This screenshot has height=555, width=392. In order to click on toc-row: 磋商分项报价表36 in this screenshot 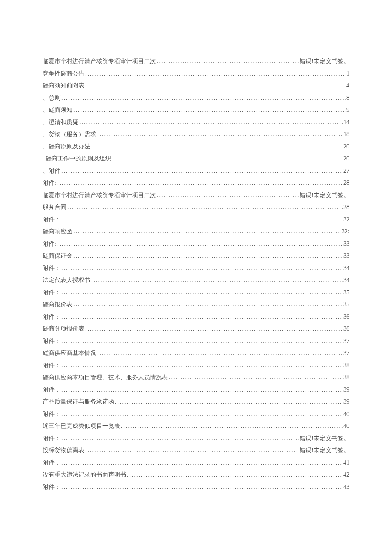, I will do `click(196, 329)`.